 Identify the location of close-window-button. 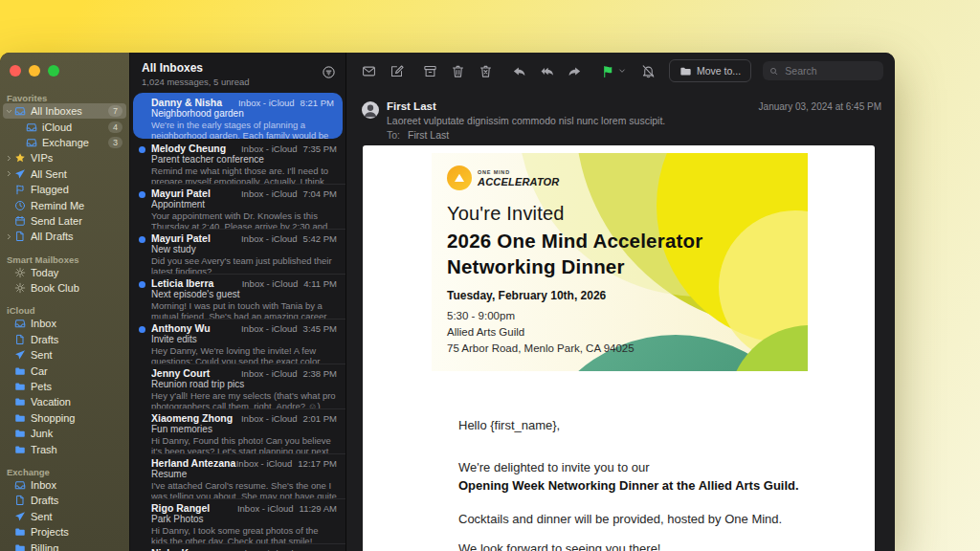
(15, 71).